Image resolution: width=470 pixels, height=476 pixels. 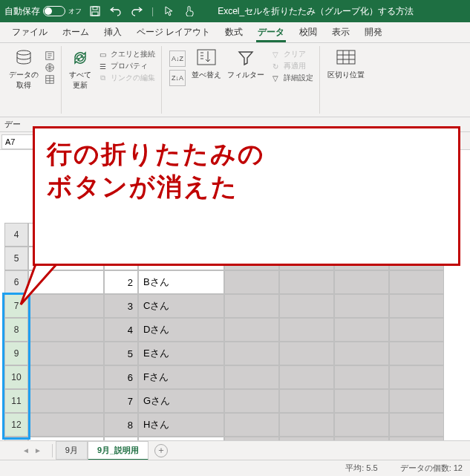 I want to click on touch-icon, so click(x=189, y=11).